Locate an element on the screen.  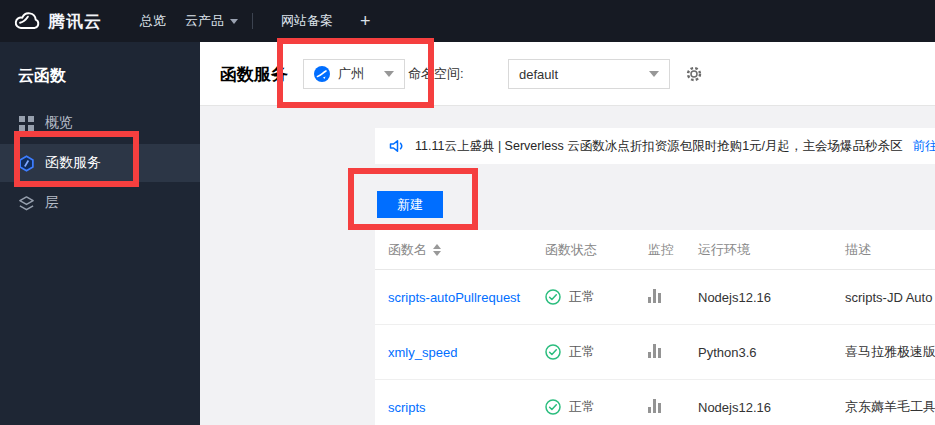
create-button: 新建 is located at coordinates (410, 204).